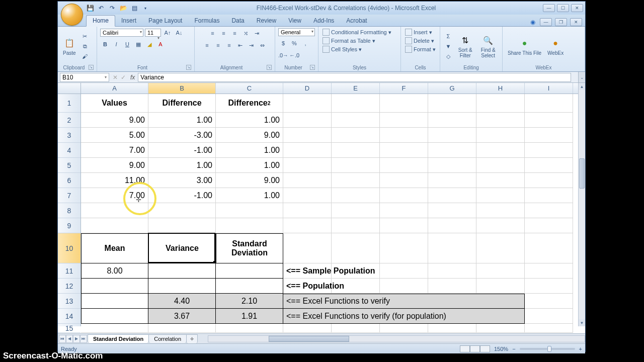  What do you see at coordinates (582, 205) in the screenshot?
I see `vertical-scrollbar: ▲ ▼` at bounding box center [582, 205].